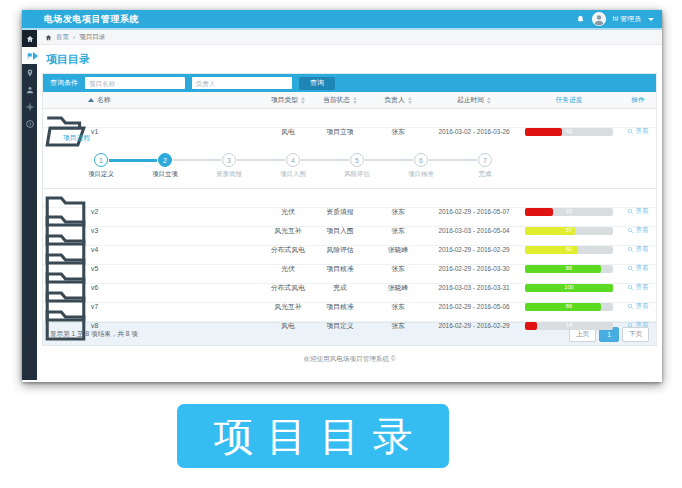  What do you see at coordinates (91, 100) in the screenshot?
I see `sort-asc-icon` at bounding box center [91, 100].